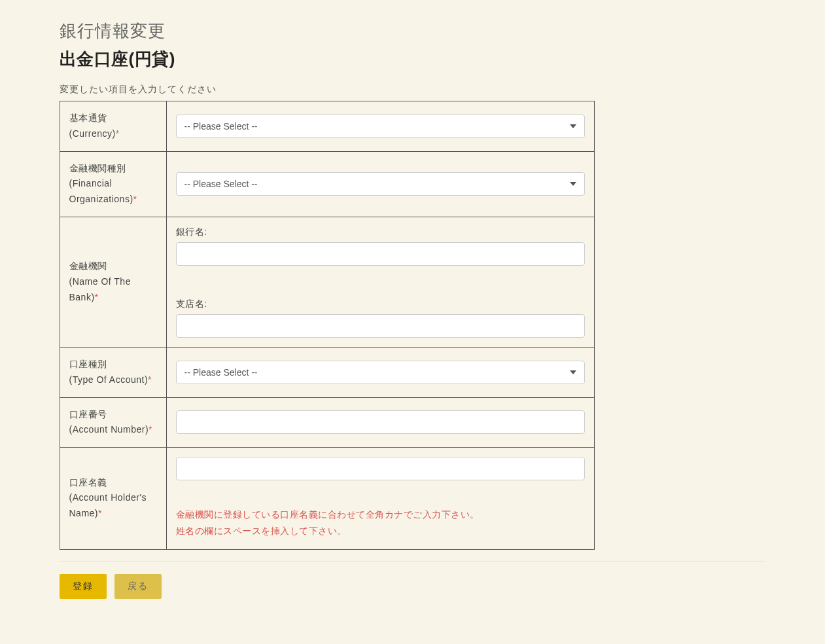 Image resolution: width=825 pixels, height=644 pixels. Describe the element at coordinates (381, 469) in the screenshot. I see `account-holder-input` at that location.